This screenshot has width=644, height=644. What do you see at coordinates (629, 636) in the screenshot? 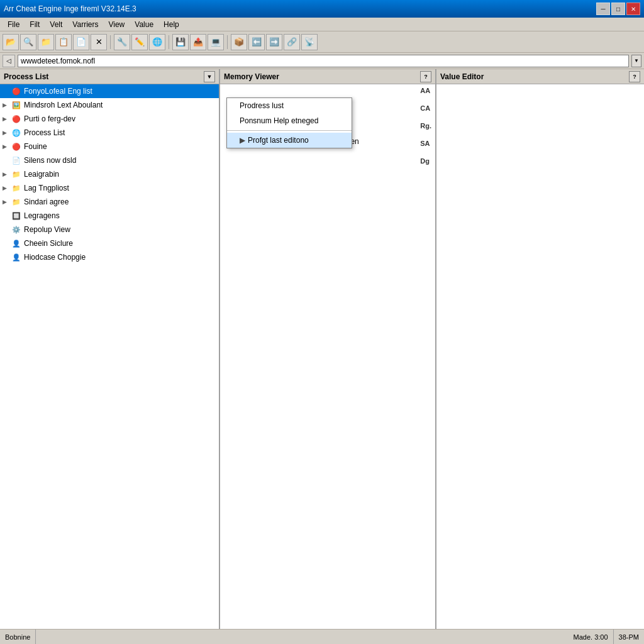
I see `status-right: 38-PM` at bounding box center [629, 636].